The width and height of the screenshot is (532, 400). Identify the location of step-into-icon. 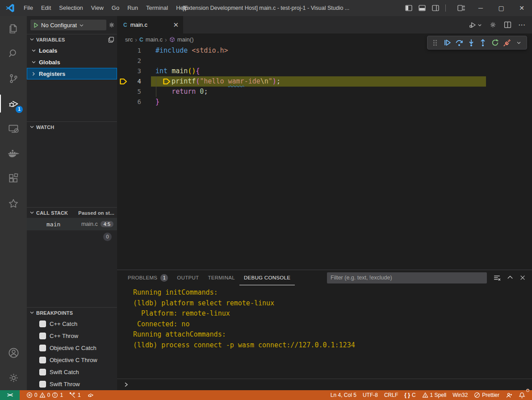
(471, 43).